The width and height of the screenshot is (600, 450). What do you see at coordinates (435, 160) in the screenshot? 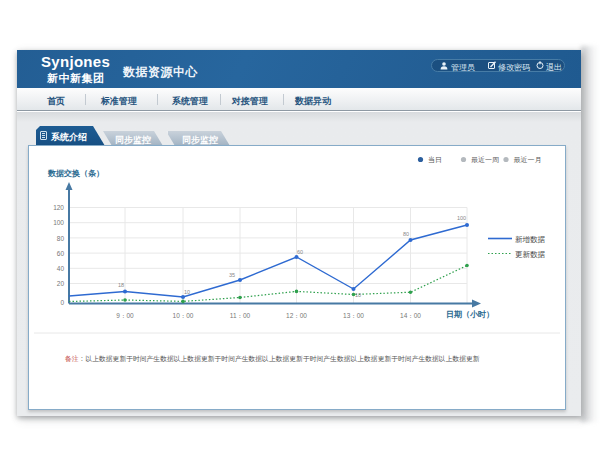
I see `svg-text: 当日` at bounding box center [435, 160].